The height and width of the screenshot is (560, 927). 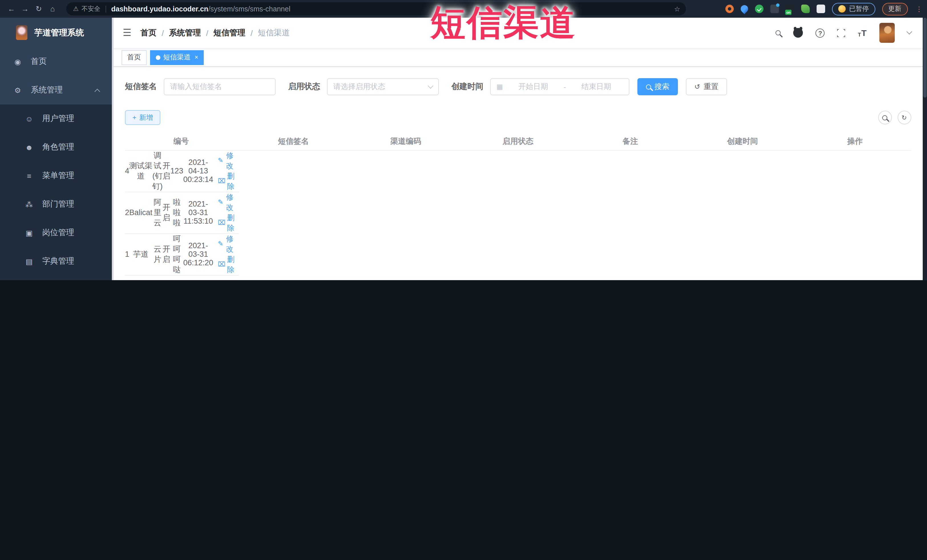 I want to click on plus-icon: +, so click(x=135, y=117).